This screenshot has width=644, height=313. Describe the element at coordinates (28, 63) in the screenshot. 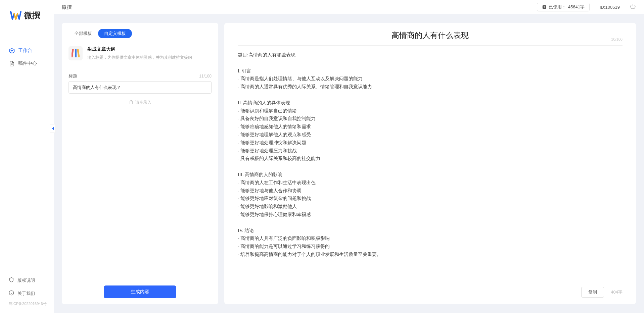

I see `nav-label: 稿件中心` at that location.